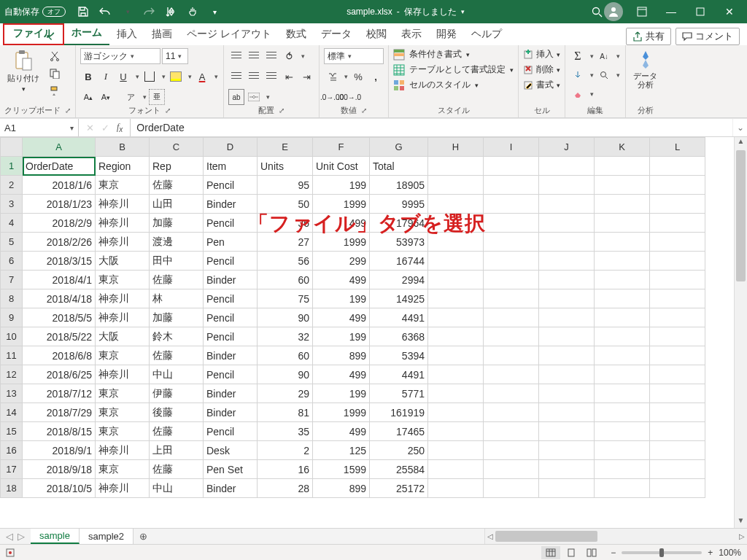 This screenshot has width=747, height=560. Describe the element at coordinates (12, 375) in the screenshot. I see `row-header: 12` at that location.